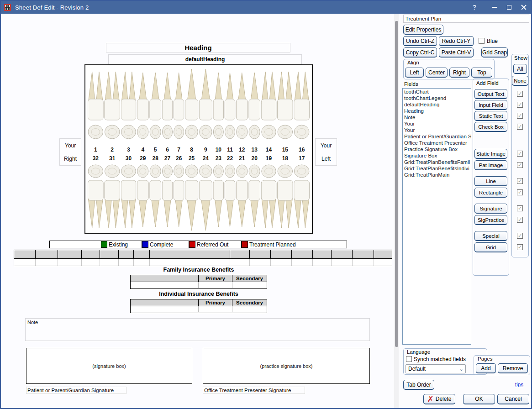  Describe the element at coordinates (491, 247) in the screenshot. I see `add-field-grid-button: Grid` at that location.